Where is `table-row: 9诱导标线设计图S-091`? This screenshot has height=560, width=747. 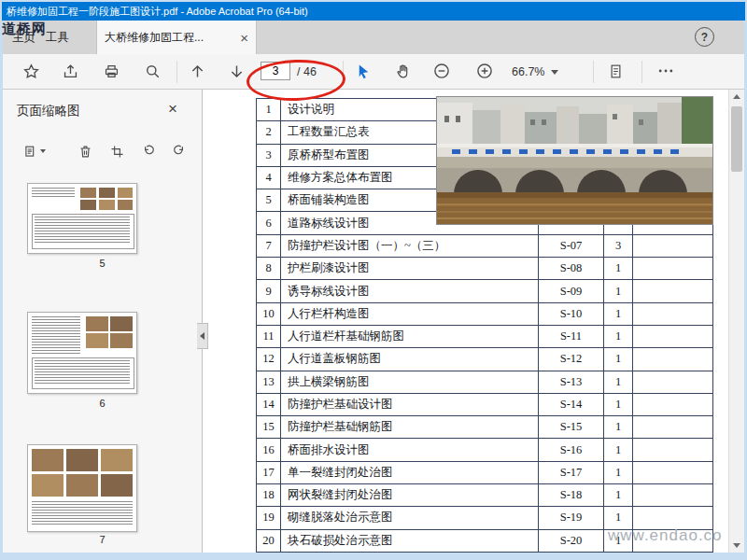 table-row: 9诱导标线设计图S-091 is located at coordinates (485, 291).